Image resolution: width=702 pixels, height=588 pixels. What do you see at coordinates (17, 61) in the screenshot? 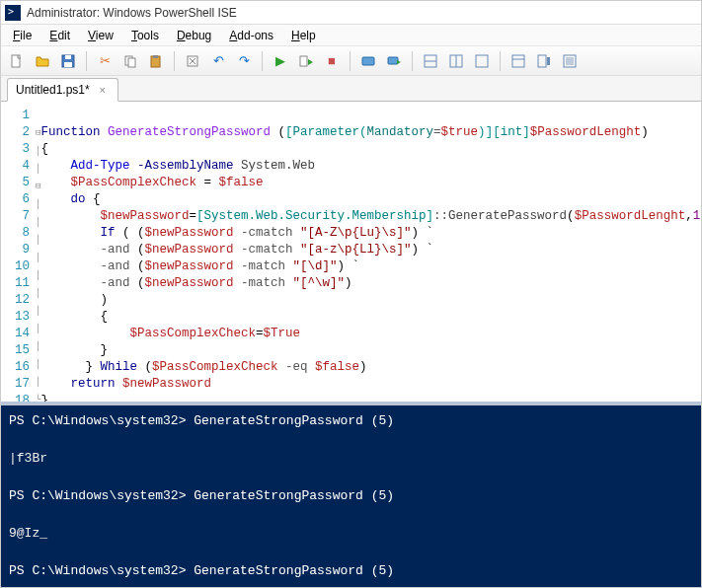
I see `new-icon` at bounding box center [17, 61].